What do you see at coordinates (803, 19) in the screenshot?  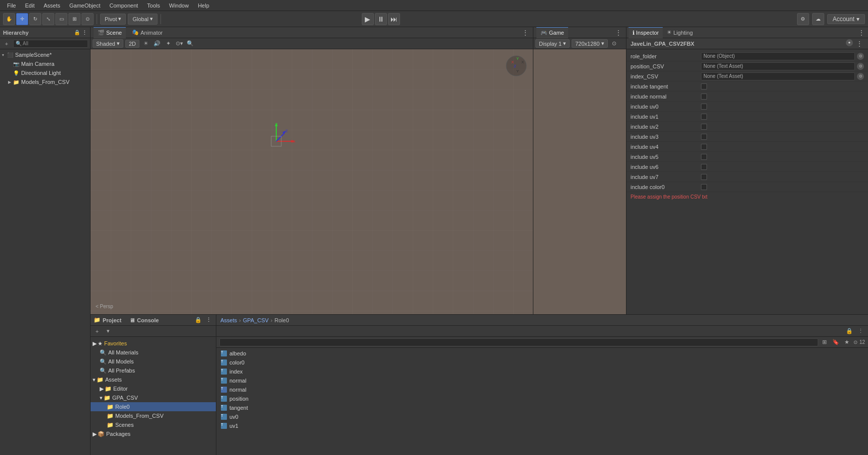 I see `services-btn: ⚙` at bounding box center [803, 19].